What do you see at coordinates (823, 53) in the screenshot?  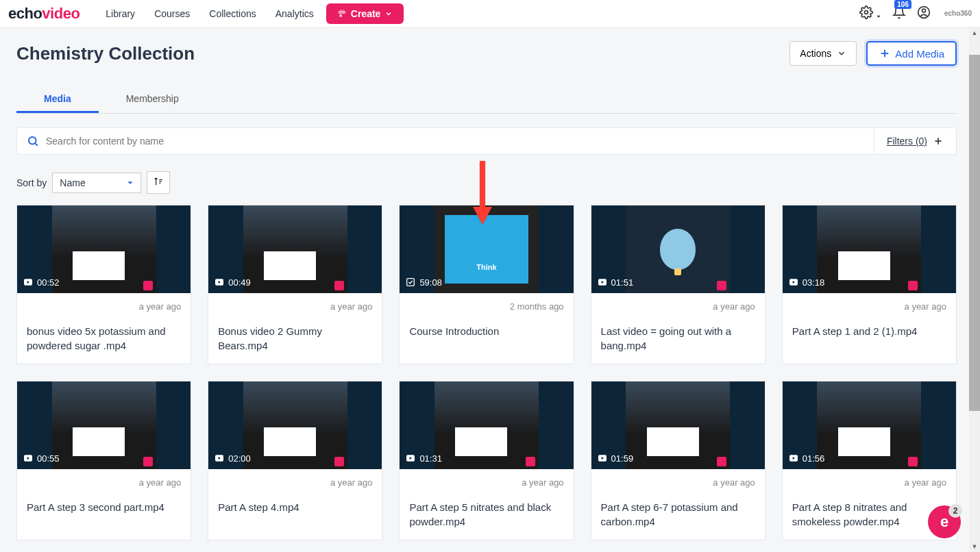 I see `actions-button: Actions` at bounding box center [823, 53].